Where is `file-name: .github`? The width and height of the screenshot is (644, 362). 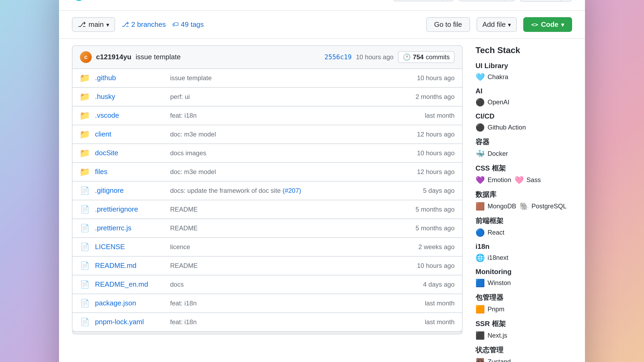 file-name: .github is located at coordinates (130, 78).